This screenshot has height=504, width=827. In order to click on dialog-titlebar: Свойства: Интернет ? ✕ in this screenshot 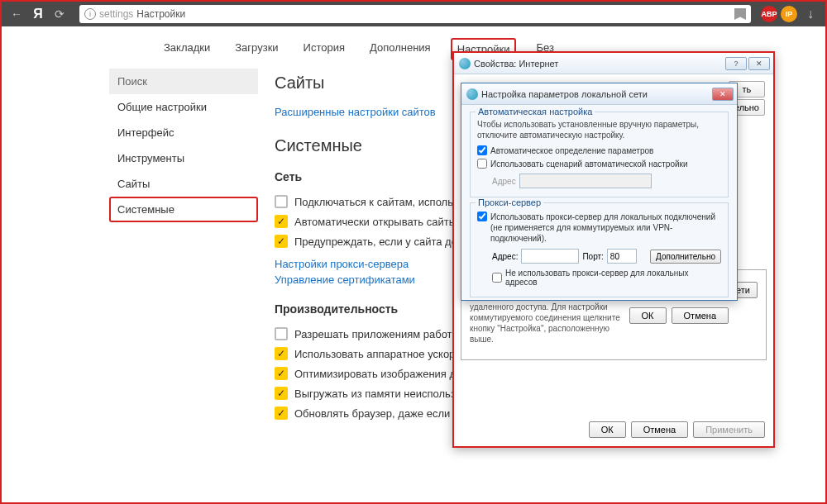, I will do `click(614, 64)`.